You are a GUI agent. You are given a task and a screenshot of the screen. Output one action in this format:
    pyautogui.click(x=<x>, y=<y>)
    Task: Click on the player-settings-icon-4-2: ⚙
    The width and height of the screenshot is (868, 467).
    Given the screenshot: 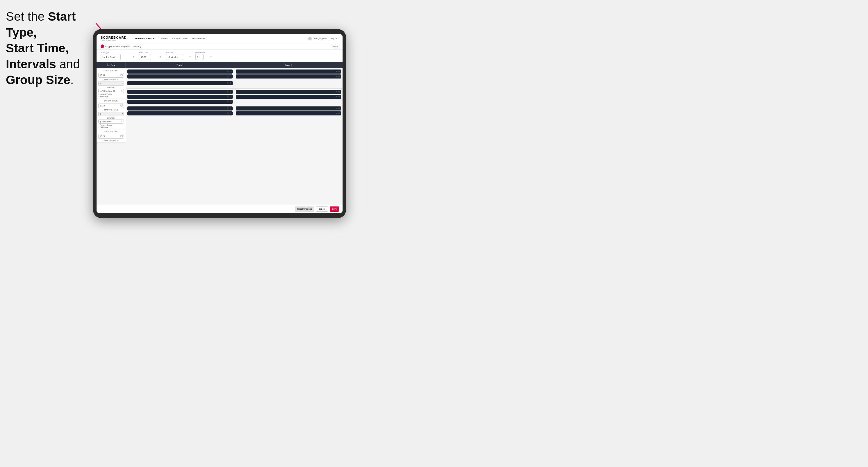 What is the action you would take?
    pyautogui.click(x=339, y=97)
    